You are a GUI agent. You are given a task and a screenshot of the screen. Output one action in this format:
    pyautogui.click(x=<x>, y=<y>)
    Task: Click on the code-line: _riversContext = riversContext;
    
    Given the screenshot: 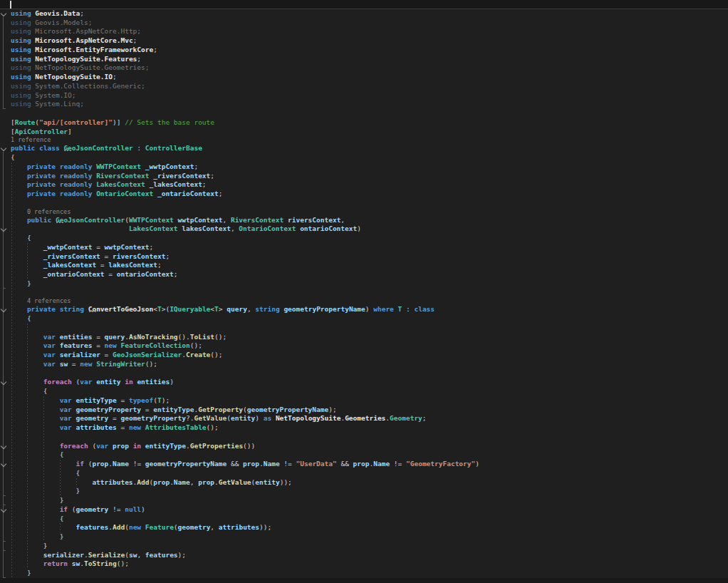 What is the action you would take?
    pyautogui.click(x=364, y=257)
    